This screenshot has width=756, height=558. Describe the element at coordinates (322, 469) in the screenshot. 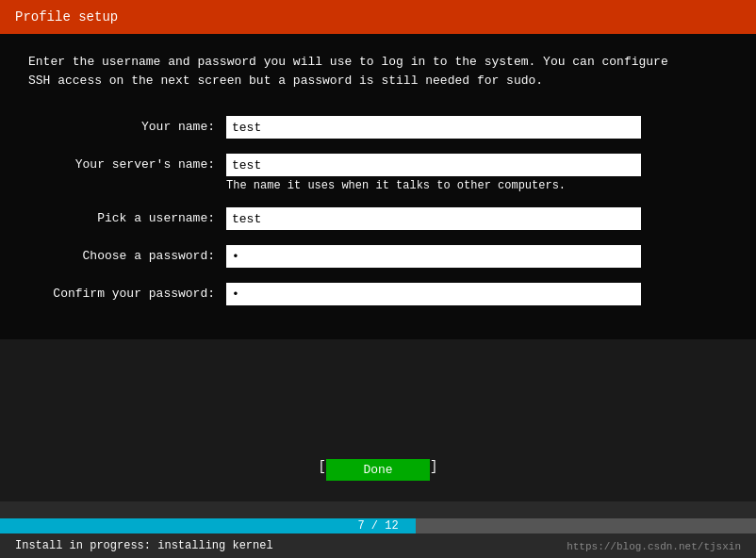

I see `done-bracket-left: [` at that location.